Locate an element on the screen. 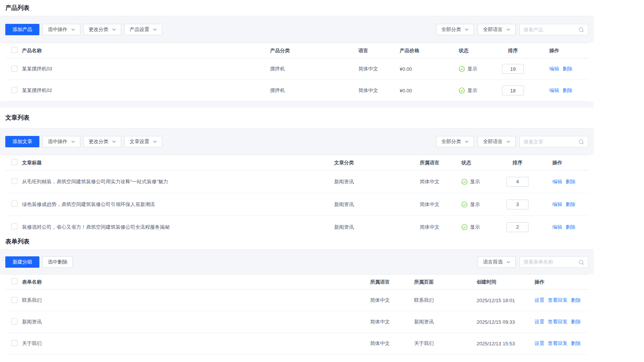 This screenshot has height=362, width=644. product-table: 产品名称 产品分类 语言 产品价格 状态 排序 操作 某某搅拌机03 搅拌机 简… is located at coordinates (297, 72).